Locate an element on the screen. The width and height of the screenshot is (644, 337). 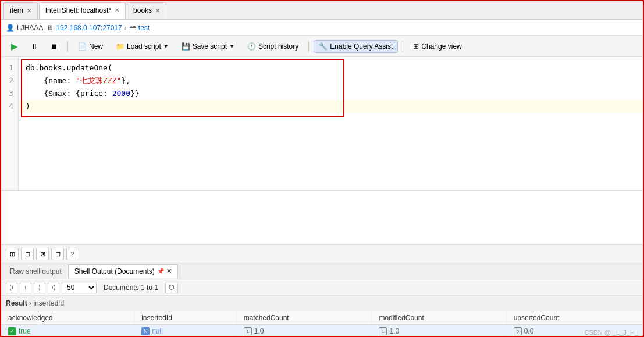
breadcrumb: 👤 LJHAAA 🖥 192.168.0.107:27017 › 🗃 test is located at coordinates (322, 28).